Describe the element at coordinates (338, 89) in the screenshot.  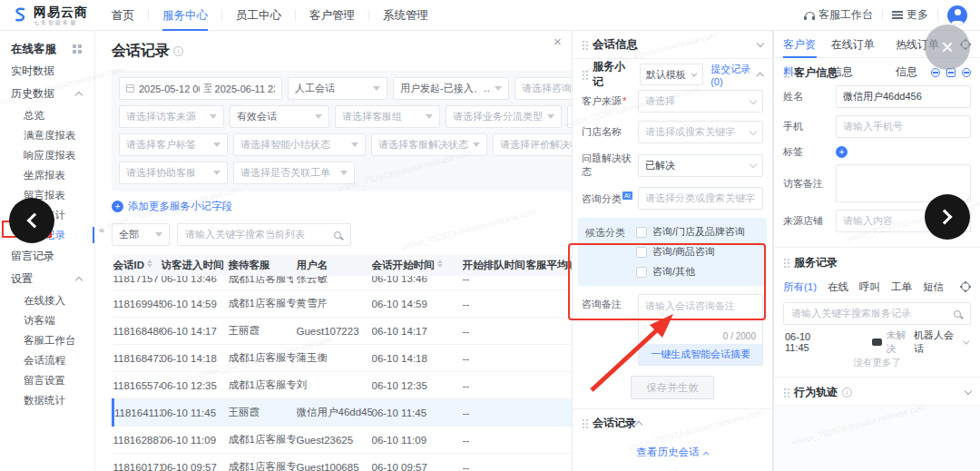
I see `filter-session-type: 人工会话` at that location.